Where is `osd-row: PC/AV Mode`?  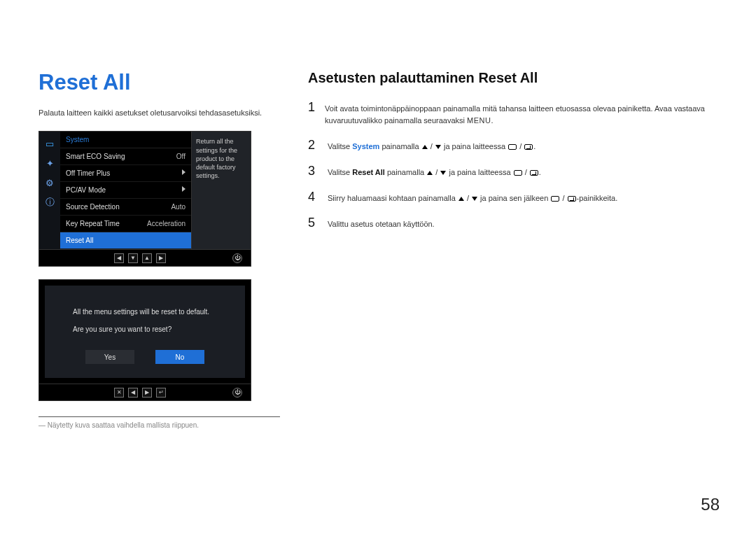 osd-row: PC/AV Mode is located at coordinates (126, 190).